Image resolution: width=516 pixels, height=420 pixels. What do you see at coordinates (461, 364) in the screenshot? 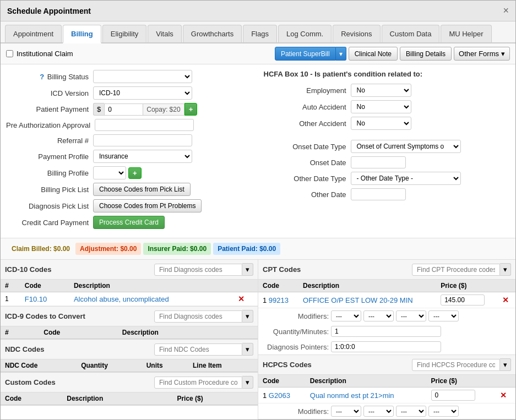
I see `hcpcs-find-wrapper: ▾` at bounding box center [461, 364].